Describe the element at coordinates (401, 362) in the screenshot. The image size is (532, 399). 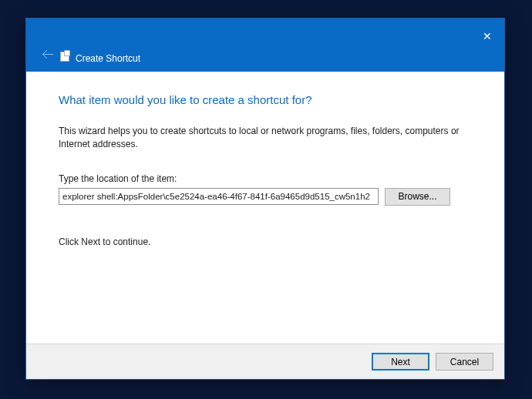
I see `next-button: Next` at that location.